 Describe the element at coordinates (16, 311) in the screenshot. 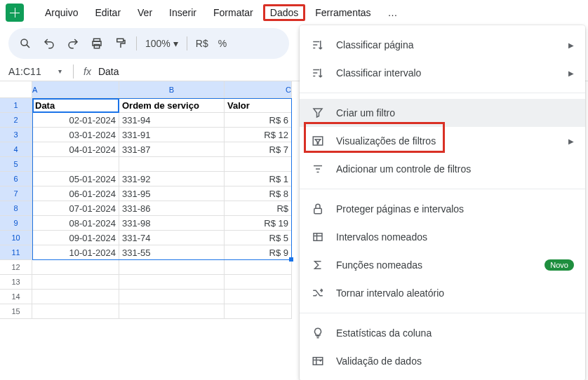

I see `row-header: 15` at that location.